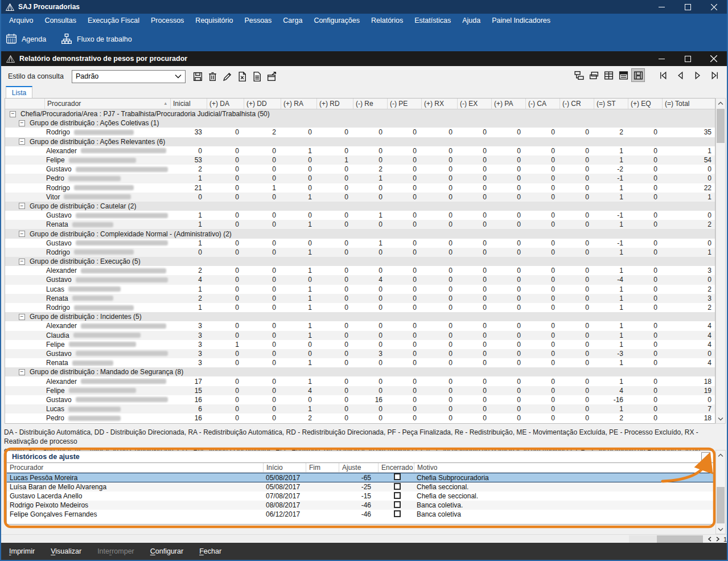 Image resolution: width=728 pixels, height=561 pixels. Describe the element at coordinates (167, 551) in the screenshot. I see `configurar-button: Configurar` at that location.